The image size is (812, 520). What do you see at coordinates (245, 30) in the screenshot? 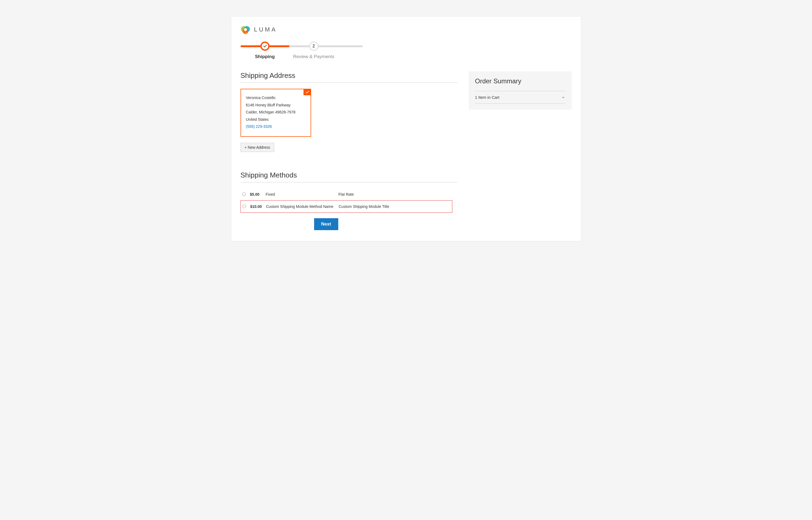
I see `luma-logo-icon` at bounding box center [245, 30].